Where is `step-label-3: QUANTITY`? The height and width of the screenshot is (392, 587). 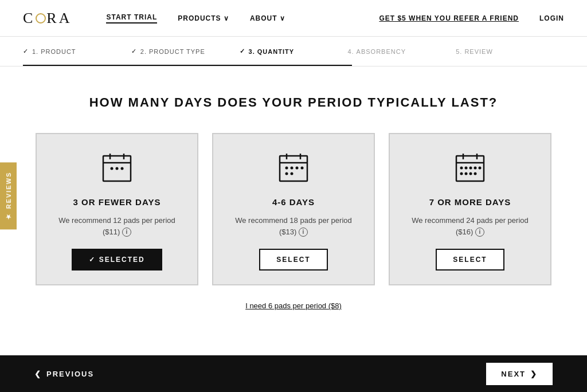
step-label-3: QUANTITY is located at coordinates (276, 52).